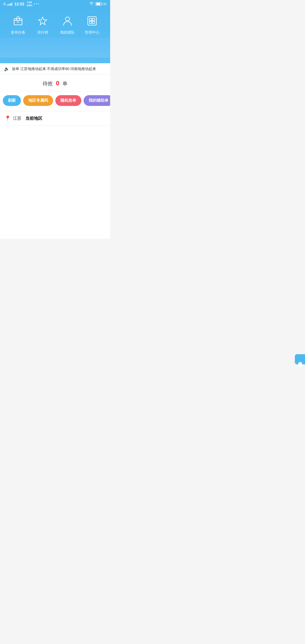  What do you see at coordinates (58, 83) in the screenshot?
I see `wait-count: 0` at bounding box center [58, 83].